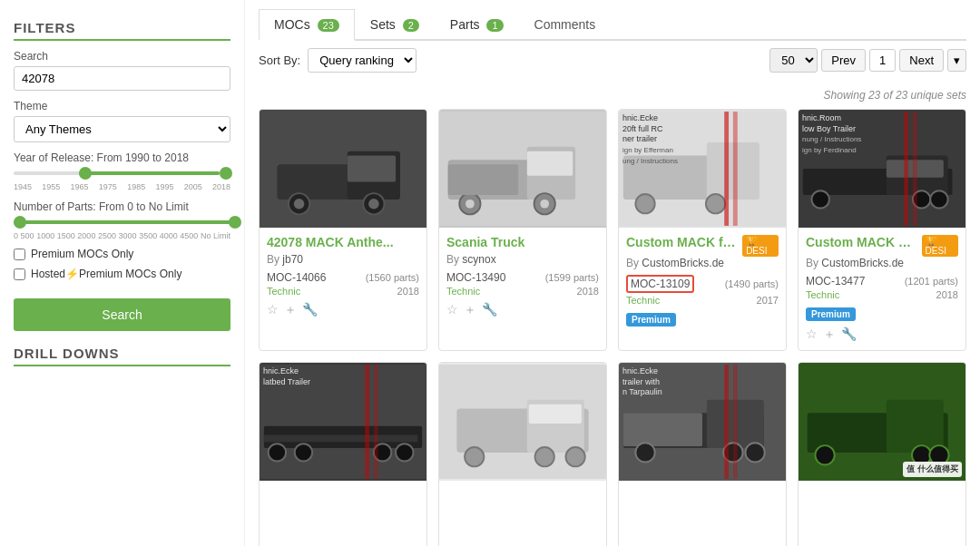  What do you see at coordinates (48, 274) in the screenshot?
I see `hosted-label: Hosted` at bounding box center [48, 274].